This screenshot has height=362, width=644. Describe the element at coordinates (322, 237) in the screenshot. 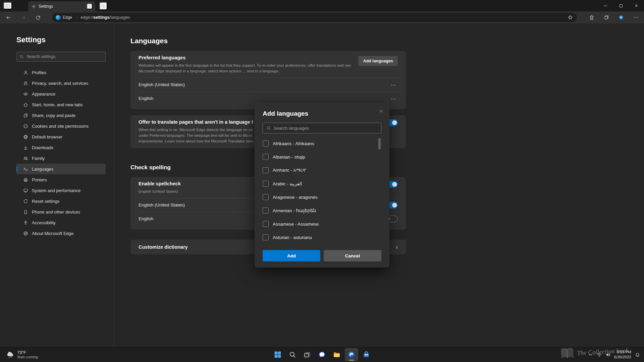

I see `language-option-asturian: Asturian - asturianu` at that location.